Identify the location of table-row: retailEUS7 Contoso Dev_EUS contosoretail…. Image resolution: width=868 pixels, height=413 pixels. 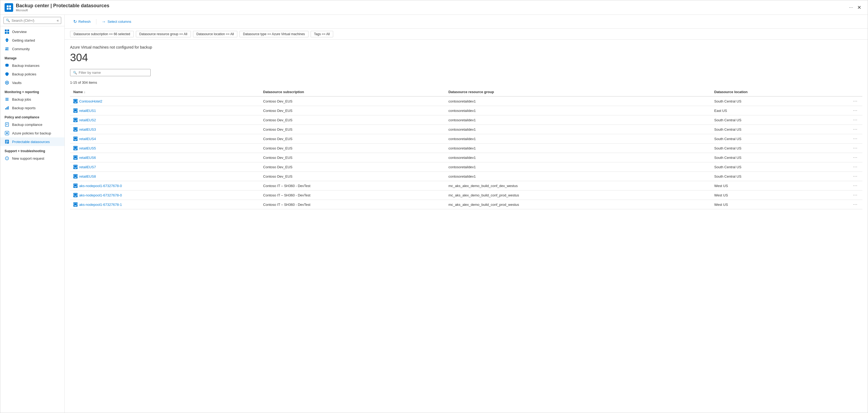
(466, 167).